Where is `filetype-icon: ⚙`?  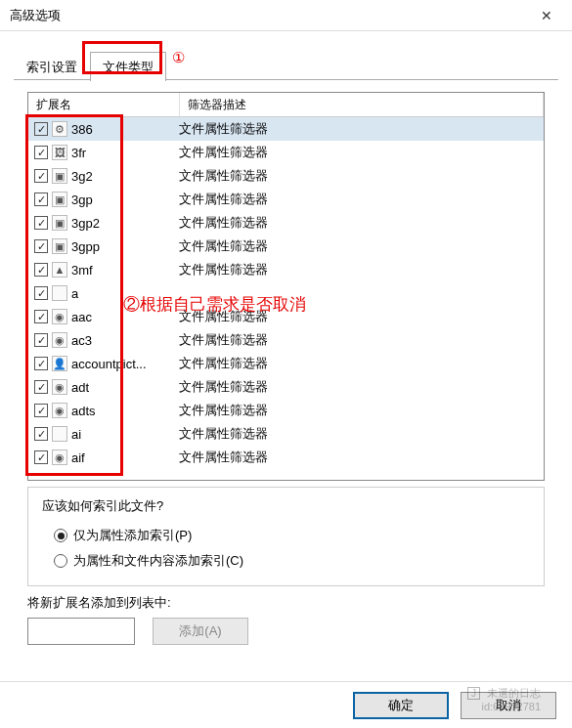
filetype-icon: ⚙ is located at coordinates (60, 129).